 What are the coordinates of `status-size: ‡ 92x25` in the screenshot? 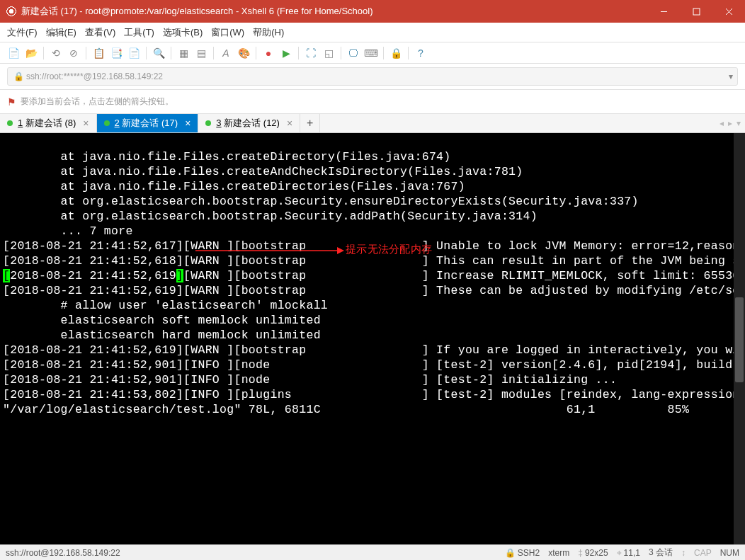 It's located at (593, 553).